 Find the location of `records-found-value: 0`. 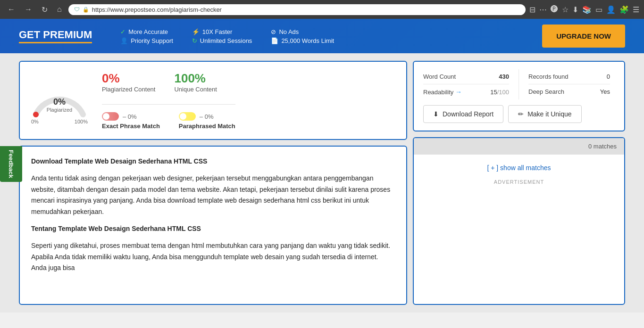

records-found-value: 0 is located at coordinates (609, 76).